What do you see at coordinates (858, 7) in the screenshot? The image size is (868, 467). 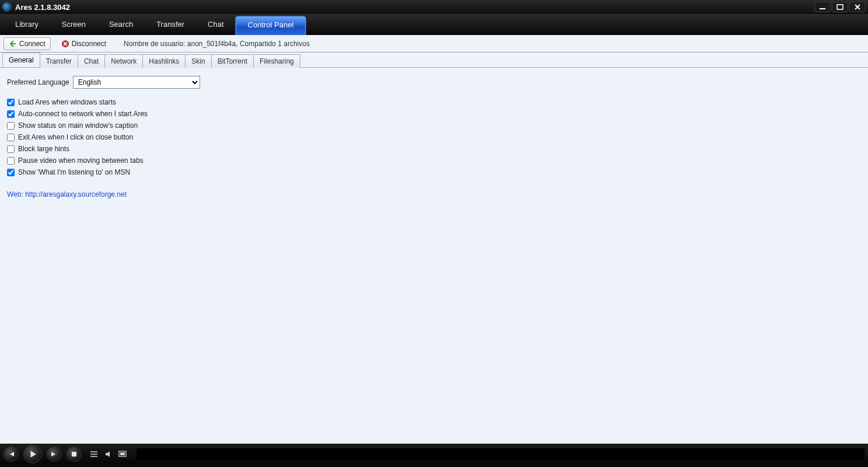 I see `close-icon` at bounding box center [858, 7].